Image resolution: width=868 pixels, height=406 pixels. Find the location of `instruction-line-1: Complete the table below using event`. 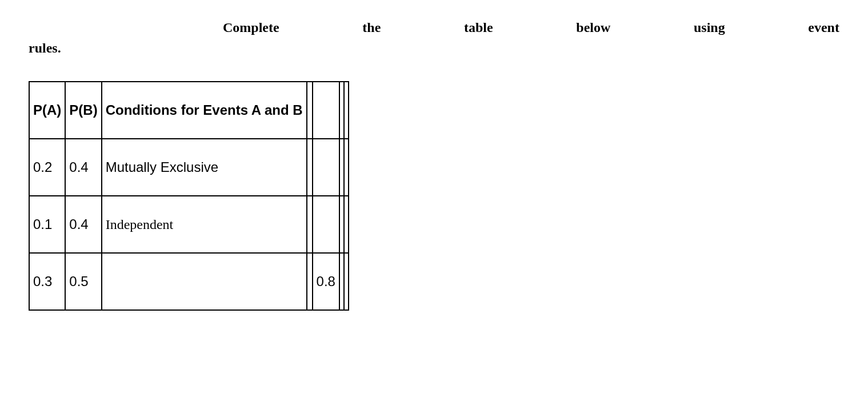

instruction-line-1: Complete the table below using event is located at coordinates (434, 27).